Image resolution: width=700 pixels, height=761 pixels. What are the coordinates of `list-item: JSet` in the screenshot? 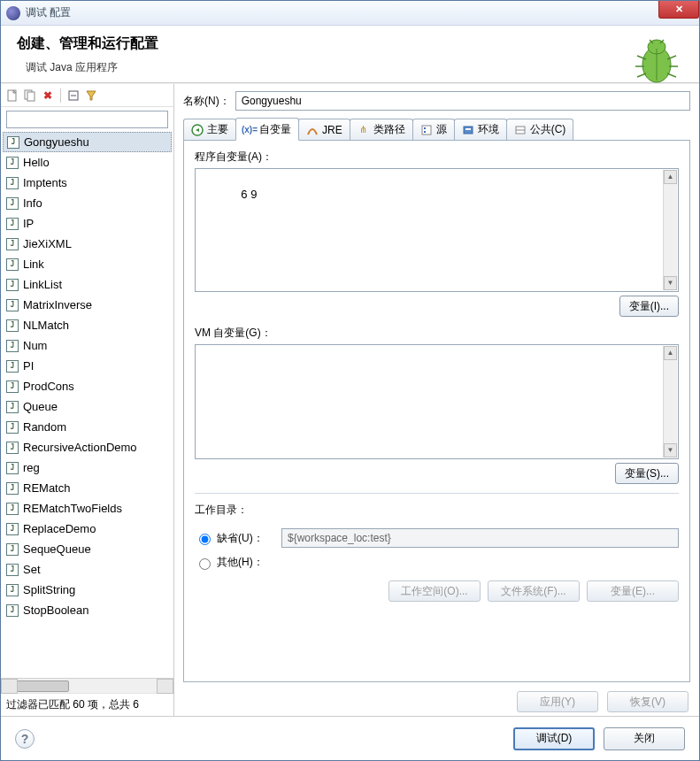 It's located at (87, 570).